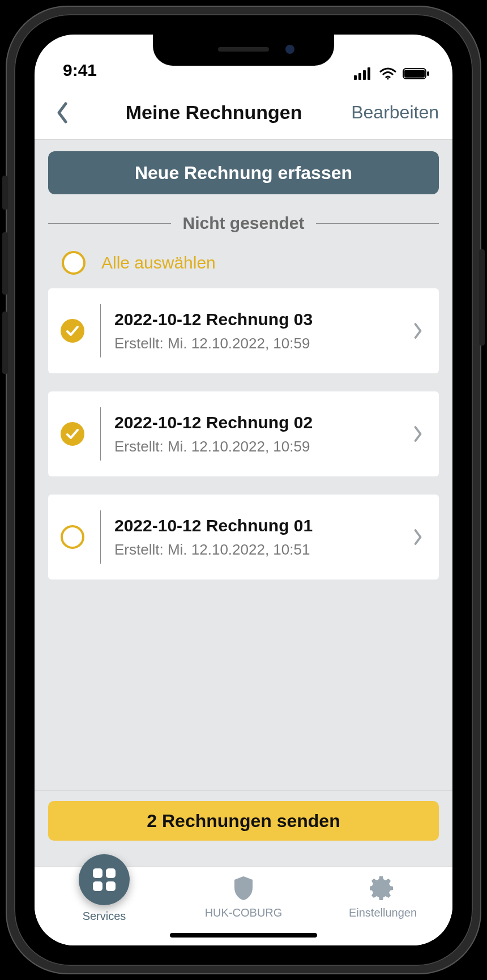  What do you see at coordinates (262, 549) in the screenshot?
I see `invoice-subtitle: Erstellt: Mi. 12.10.2022, 10:51` at bounding box center [262, 549].